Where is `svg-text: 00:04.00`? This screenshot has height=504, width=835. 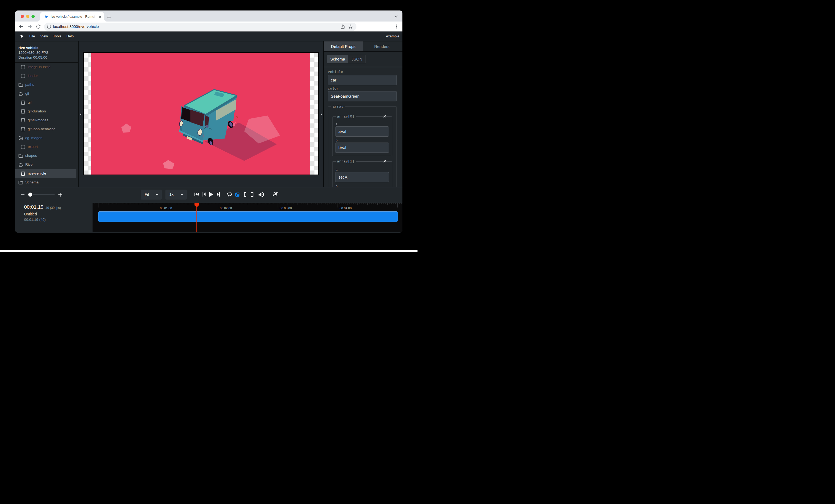 svg-text: 00:04.00 is located at coordinates (346, 208).